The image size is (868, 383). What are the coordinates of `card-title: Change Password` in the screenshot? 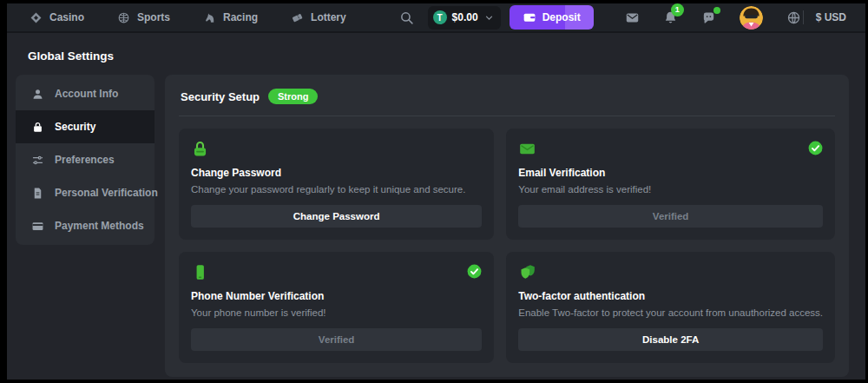 It's located at (337, 173).